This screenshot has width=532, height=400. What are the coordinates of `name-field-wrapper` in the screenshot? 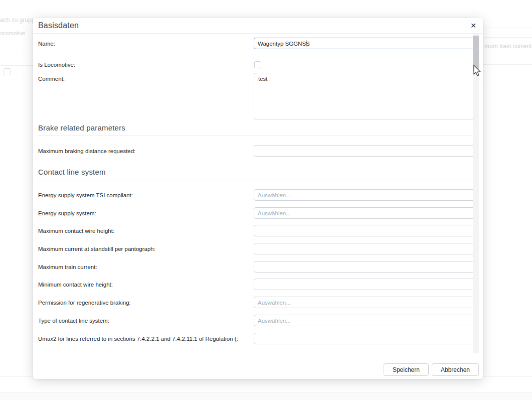 It's located at (366, 43).